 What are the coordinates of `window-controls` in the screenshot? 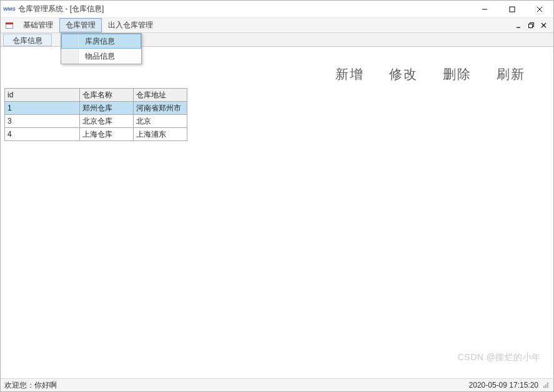 It's located at (512, 9).